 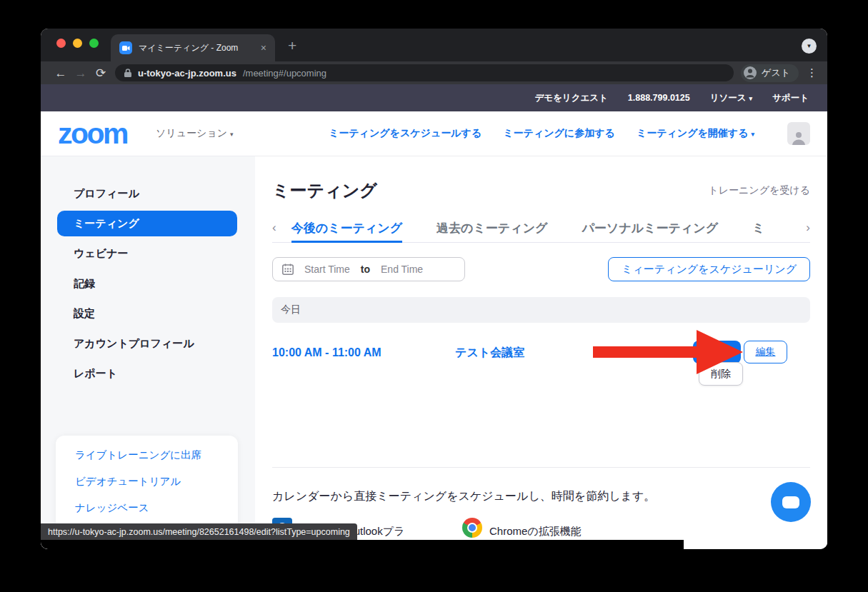 I want to click on get-training-link: トレーニングを受ける, so click(x=759, y=191).